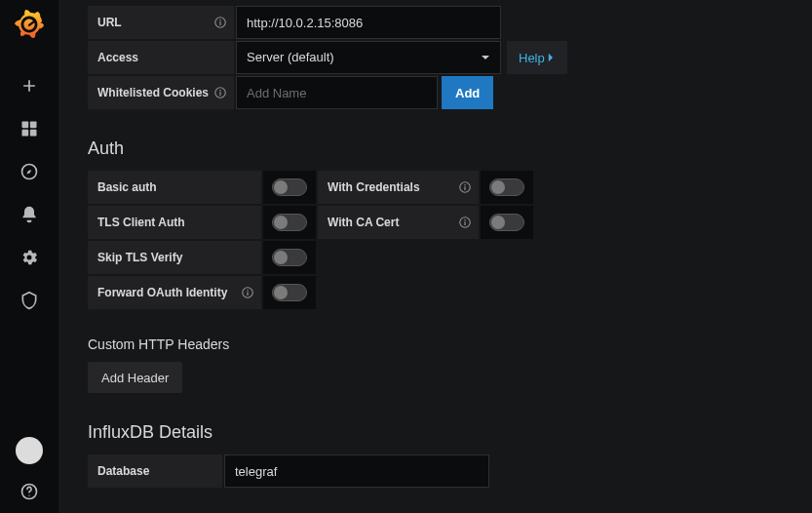  I want to click on cookies-input, so click(337, 93).